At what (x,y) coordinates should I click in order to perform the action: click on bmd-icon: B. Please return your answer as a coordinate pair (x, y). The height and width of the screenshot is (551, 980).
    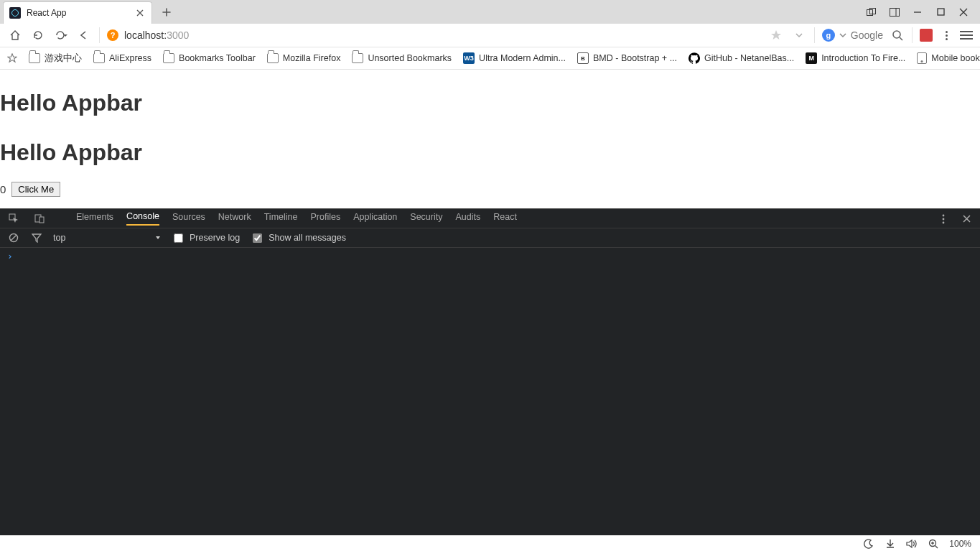
    Looking at the image, I should click on (583, 58).